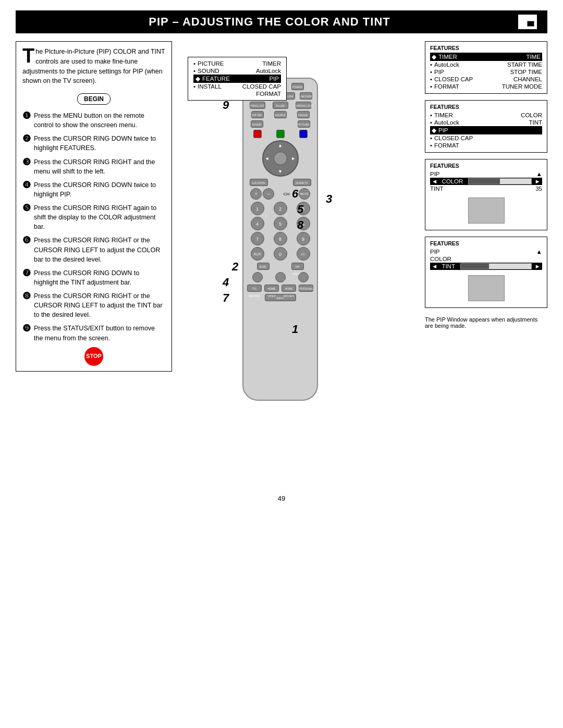 This screenshot has width=563, height=728. Describe the element at coordinates (272, 64) in the screenshot. I see `menu-col2-picture: TIMER` at that location.